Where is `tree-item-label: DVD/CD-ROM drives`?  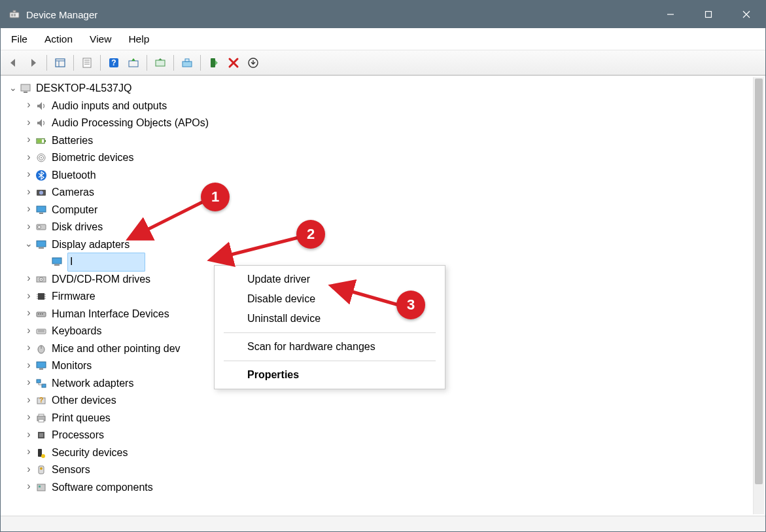
tree-item-label: DVD/CD-ROM drives is located at coordinates (101, 280).